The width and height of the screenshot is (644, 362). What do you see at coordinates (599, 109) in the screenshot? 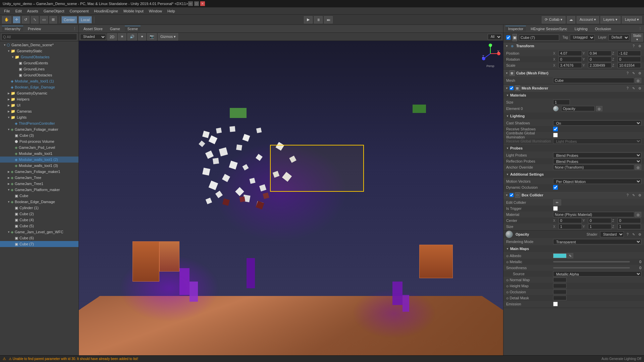
I see `element0-select-btn: ◎` at bounding box center [599, 109].